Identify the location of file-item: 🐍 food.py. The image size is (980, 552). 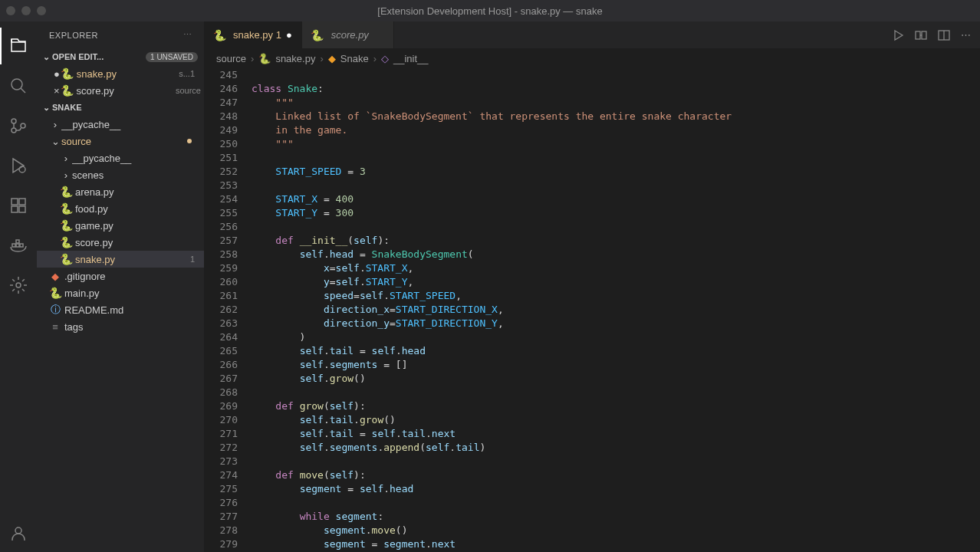
(120, 209).